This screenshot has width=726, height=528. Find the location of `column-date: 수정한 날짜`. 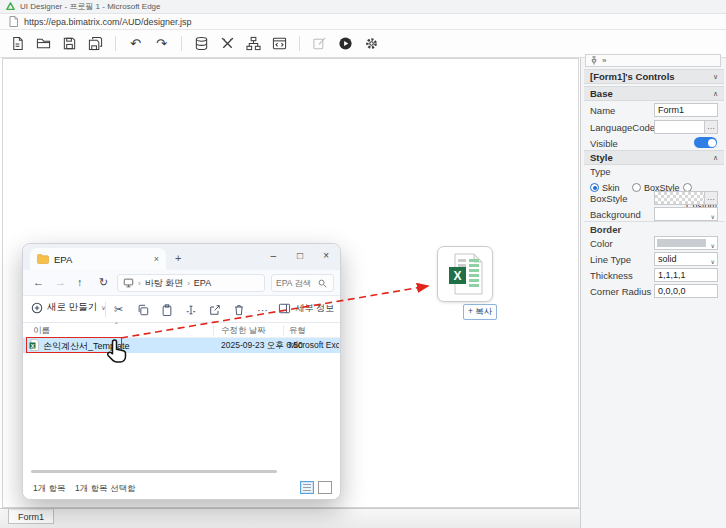

column-date: 수정한 날짜 is located at coordinates (244, 331).